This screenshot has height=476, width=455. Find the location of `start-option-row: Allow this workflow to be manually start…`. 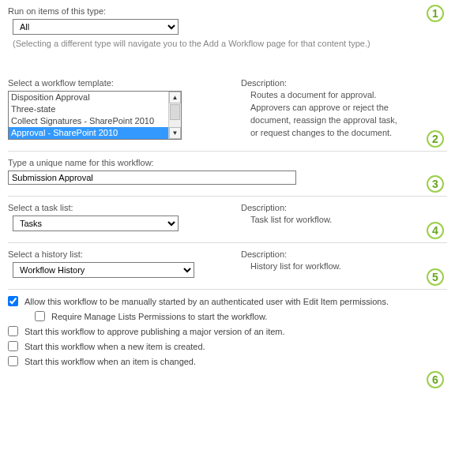

start-option-row: Allow this workflow to be manually start… is located at coordinates (228, 302).